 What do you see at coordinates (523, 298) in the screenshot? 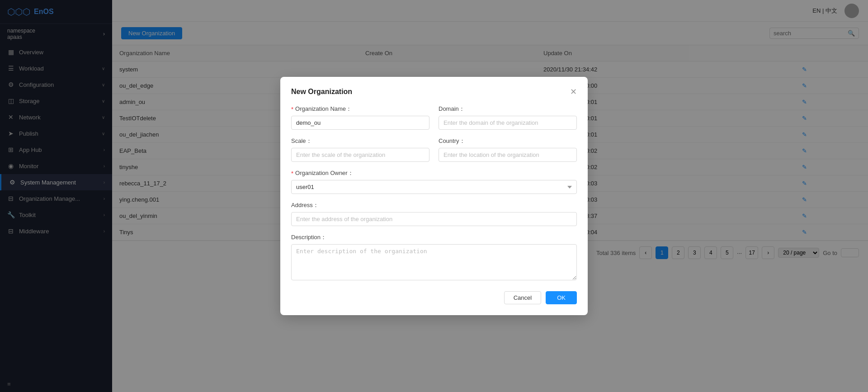
I see `cancel-button: Cancel` at bounding box center [523, 298].